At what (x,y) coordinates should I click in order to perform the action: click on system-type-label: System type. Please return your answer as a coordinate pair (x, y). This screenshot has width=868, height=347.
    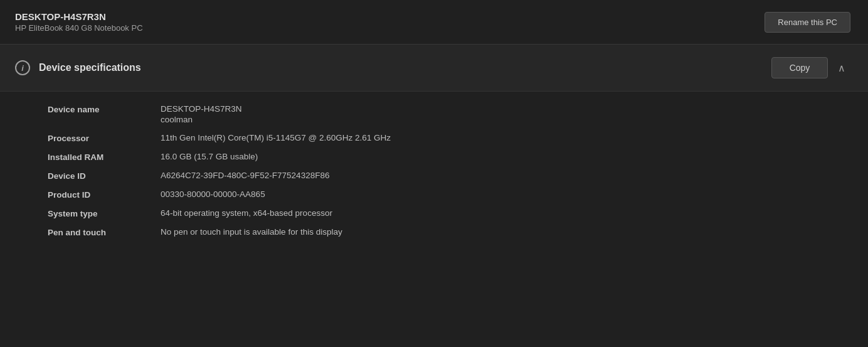
    Looking at the image, I should click on (104, 213).